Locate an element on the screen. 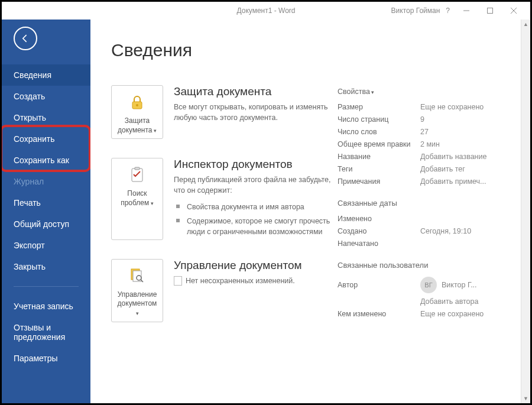 Image resolution: width=532 pixels, height=405 pixels. document-icon is located at coordinates (178, 281).